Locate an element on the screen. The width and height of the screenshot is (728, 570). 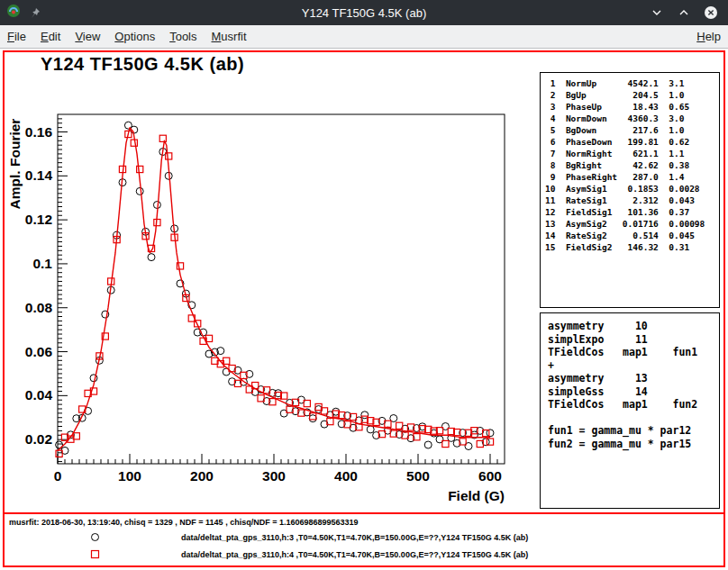
app-icon is located at coordinates (14, 13).